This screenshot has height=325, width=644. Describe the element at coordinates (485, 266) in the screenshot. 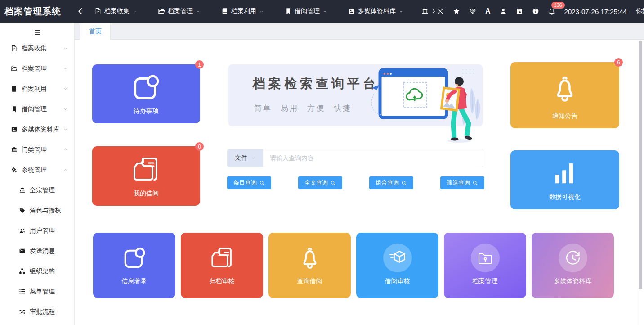

I see `shortcut-card-archive-manage: 档案管理` at that location.